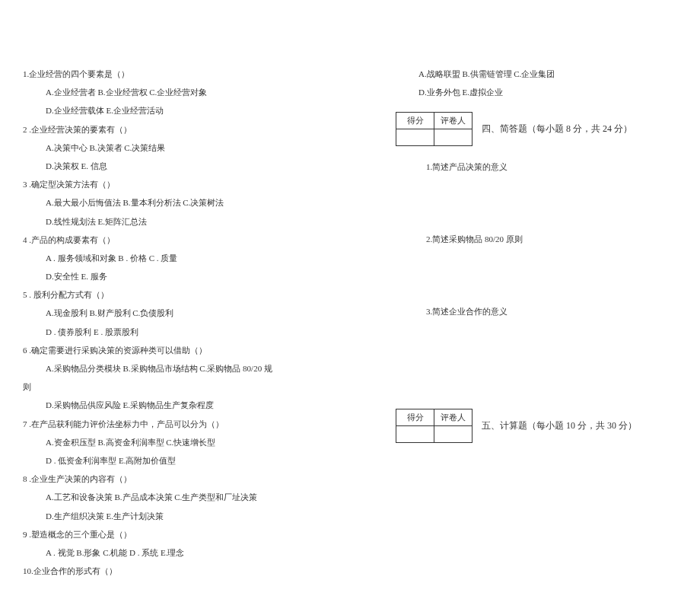 Image resolution: width=700 pixels, height=599 pixels. Describe the element at coordinates (525, 92) in the screenshot. I see `question-10-options-b: D.业务外包 E.虚拟企业` at that location.